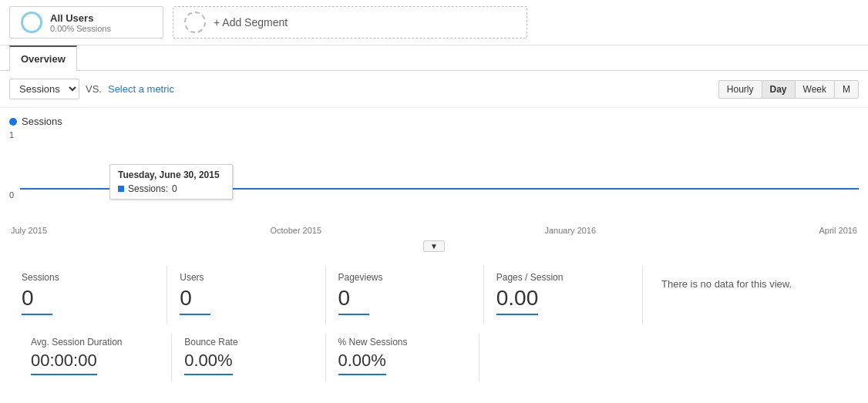  Describe the element at coordinates (171, 189) in the screenshot. I see `tooltip-sessions: Sessions: 0` at that location.